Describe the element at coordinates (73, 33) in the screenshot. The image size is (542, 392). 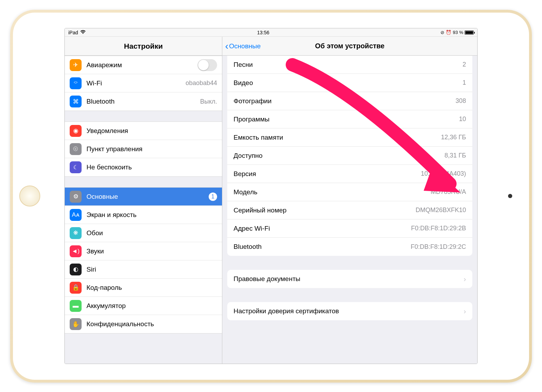
I see `device-name: iPad` at that location.